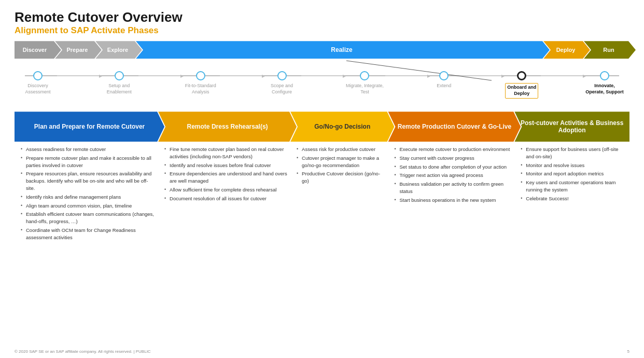 The image size is (644, 358). Describe the element at coordinates (572, 215) in the screenshot. I see `lower-col-body-postcutover: Ensure support for business users (off-s…` at that location.